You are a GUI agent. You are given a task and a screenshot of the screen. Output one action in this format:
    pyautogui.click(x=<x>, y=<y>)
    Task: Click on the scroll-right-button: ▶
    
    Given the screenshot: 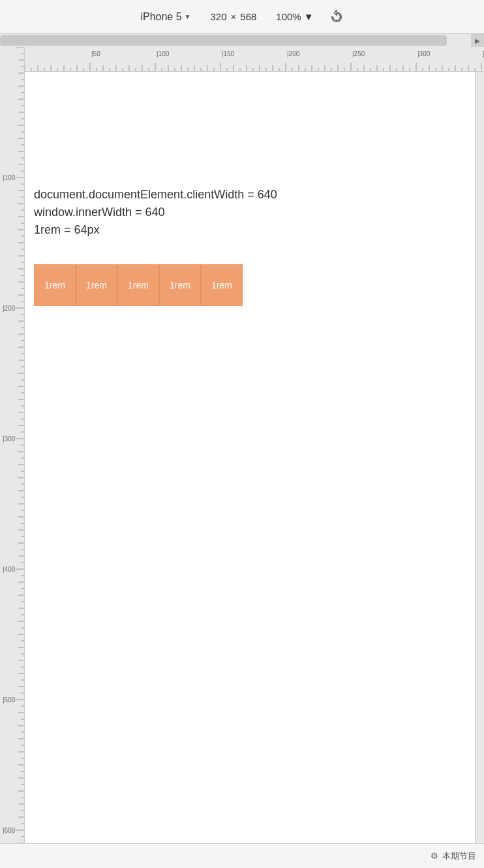 What is the action you would take?
    pyautogui.click(x=477, y=40)
    